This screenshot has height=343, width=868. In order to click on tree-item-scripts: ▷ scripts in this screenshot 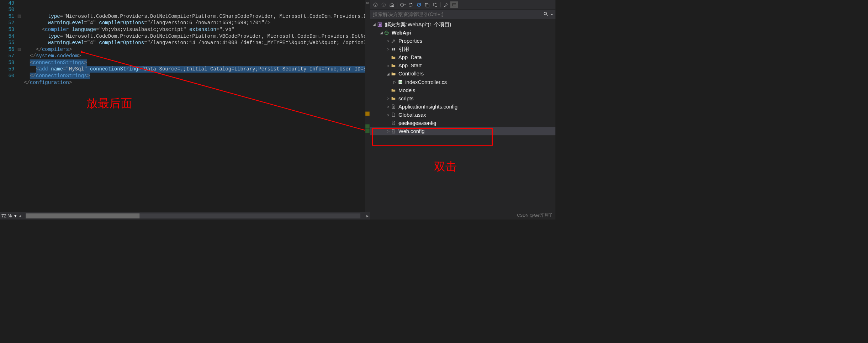, I will do `click(463, 98)`.